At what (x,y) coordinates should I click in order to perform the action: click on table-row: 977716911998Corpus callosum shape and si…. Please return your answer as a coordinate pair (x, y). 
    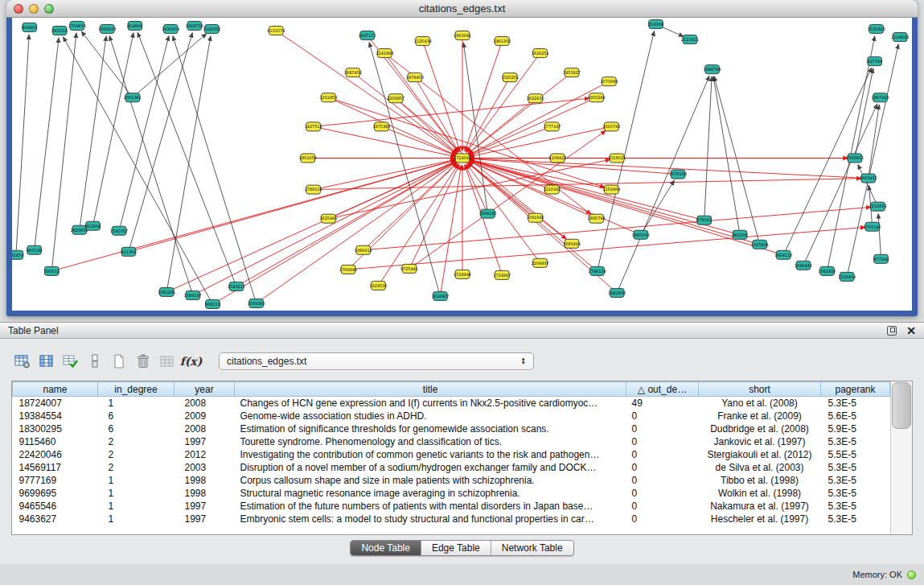
    Looking at the image, I should click on (452, 480).